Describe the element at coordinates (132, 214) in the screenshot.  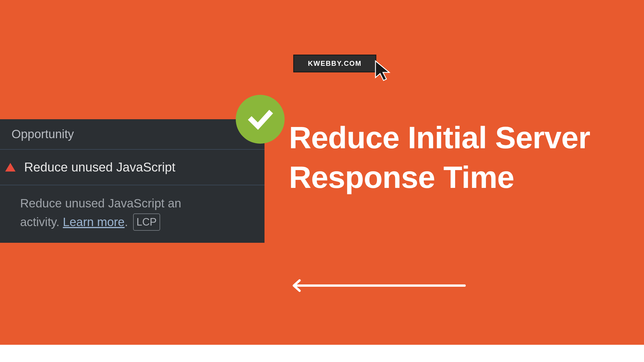
I see `opportunity-detail: Reduce unused JavaScript an activity. Le…` at that location.